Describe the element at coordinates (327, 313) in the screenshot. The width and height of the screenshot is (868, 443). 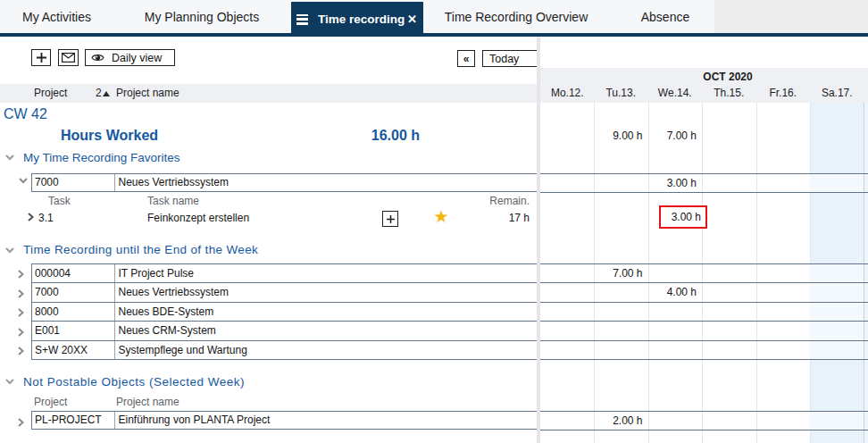
I see `project-name-cell: Neues BDE-System` at that location.